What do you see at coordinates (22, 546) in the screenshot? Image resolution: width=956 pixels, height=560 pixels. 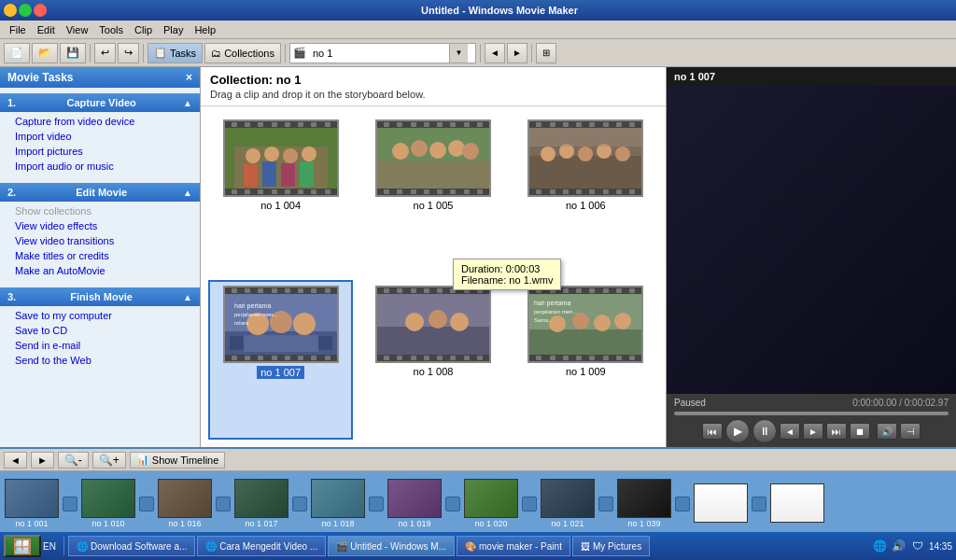 I see `start-button: 🪟` at bounding box center [22, 546].